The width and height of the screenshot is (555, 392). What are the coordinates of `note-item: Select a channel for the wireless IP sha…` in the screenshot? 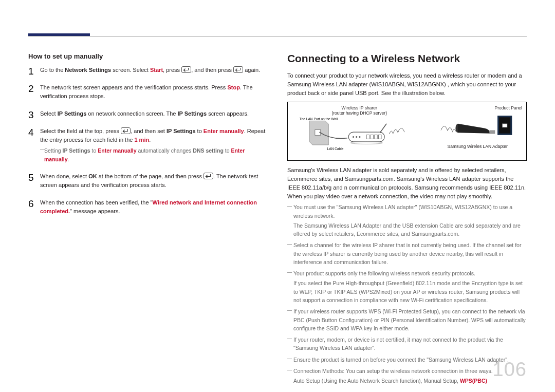 It's located at (407, 254).